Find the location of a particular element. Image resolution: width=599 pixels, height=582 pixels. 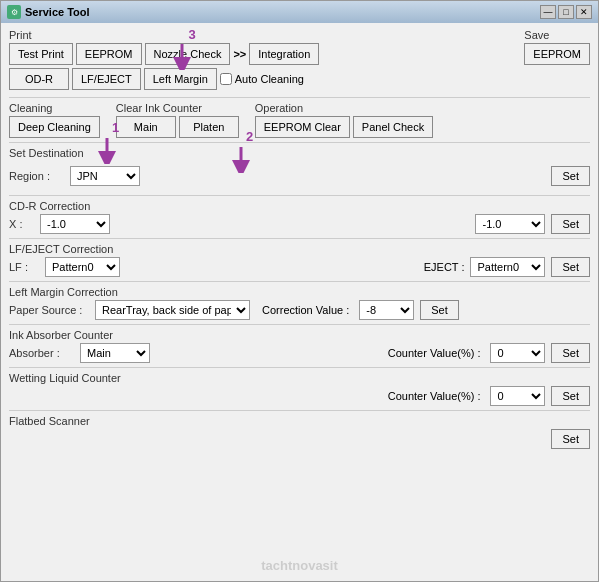

cdr-correction-label: CD-R Correction is located at coordinates (50, 206).